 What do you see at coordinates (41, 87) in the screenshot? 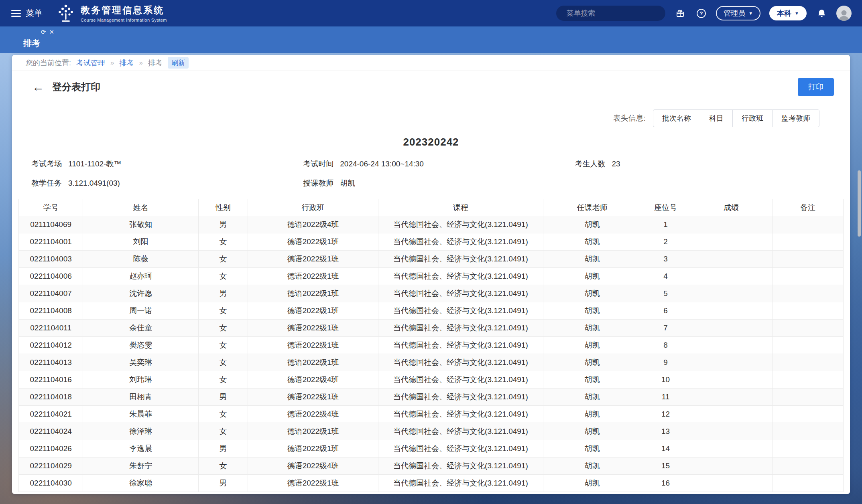
I see `back-button: ←` at bounding box center [41, 87].